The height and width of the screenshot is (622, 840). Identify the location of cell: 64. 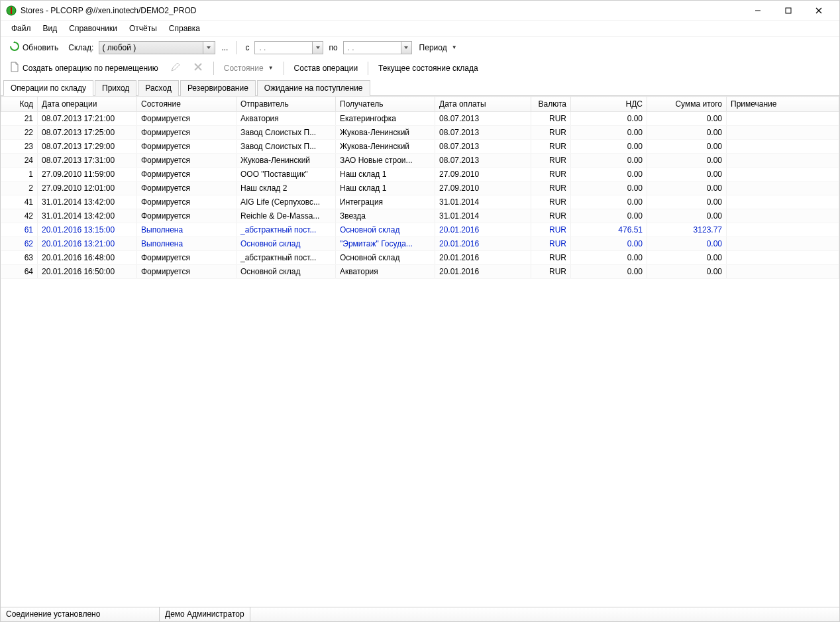
(20, 272).